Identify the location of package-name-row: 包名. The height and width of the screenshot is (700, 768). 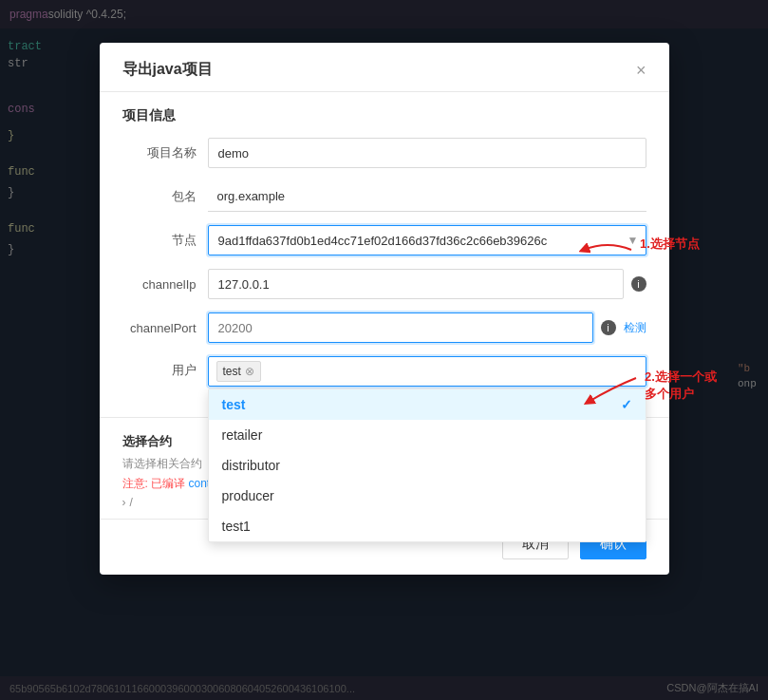
(384, 197).